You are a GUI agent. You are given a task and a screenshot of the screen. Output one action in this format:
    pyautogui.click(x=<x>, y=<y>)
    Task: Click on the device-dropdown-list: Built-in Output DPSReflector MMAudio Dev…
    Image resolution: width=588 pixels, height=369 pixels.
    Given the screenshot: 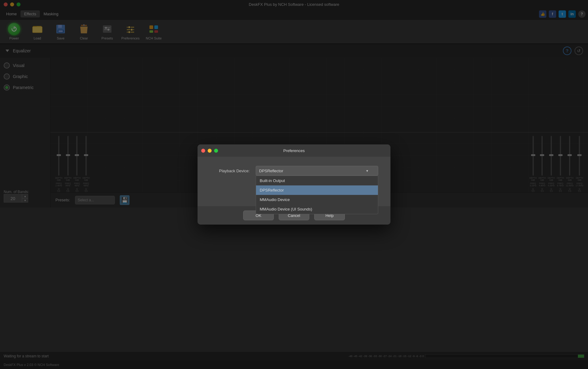 What is the action you would take?
    pyautogui.click(x=317, y=195)
    